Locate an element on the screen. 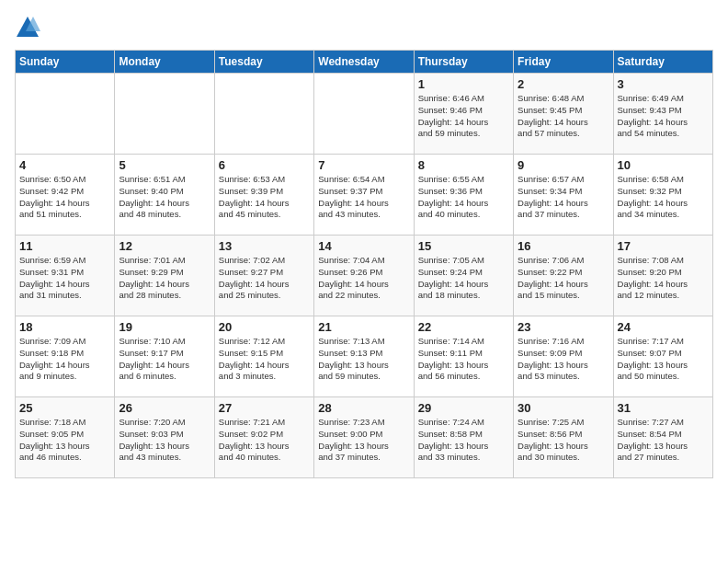 The width and height of the screenshot is (728, 563). day-number: 1 is located at coordinates (463, 85).